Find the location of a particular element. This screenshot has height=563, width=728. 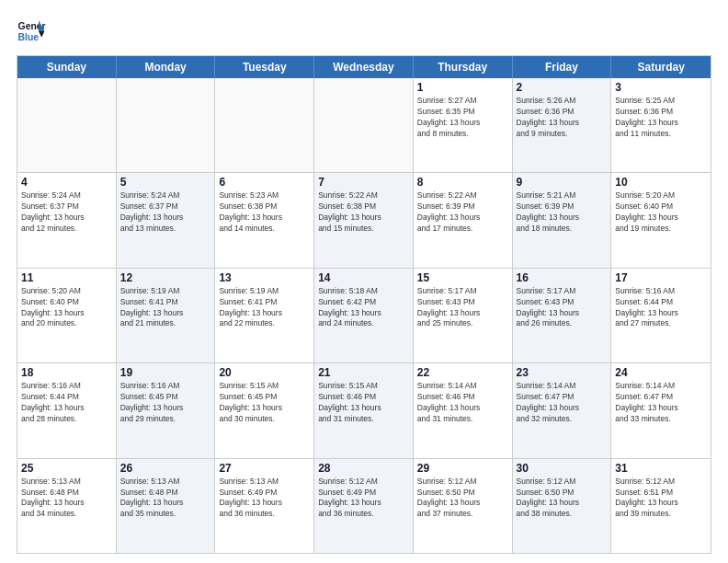

day-number: 5 is located at coordinates (165, 182).